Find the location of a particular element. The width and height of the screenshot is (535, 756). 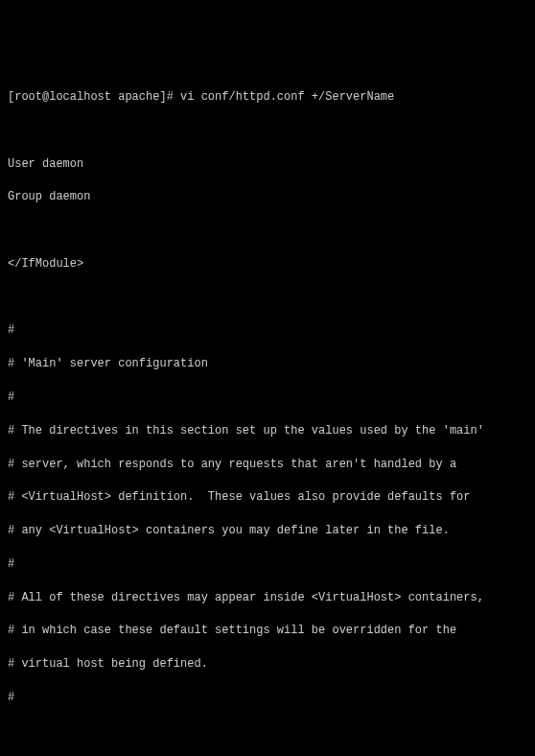

config-line: User daemon is located at coordinates (268, 165).